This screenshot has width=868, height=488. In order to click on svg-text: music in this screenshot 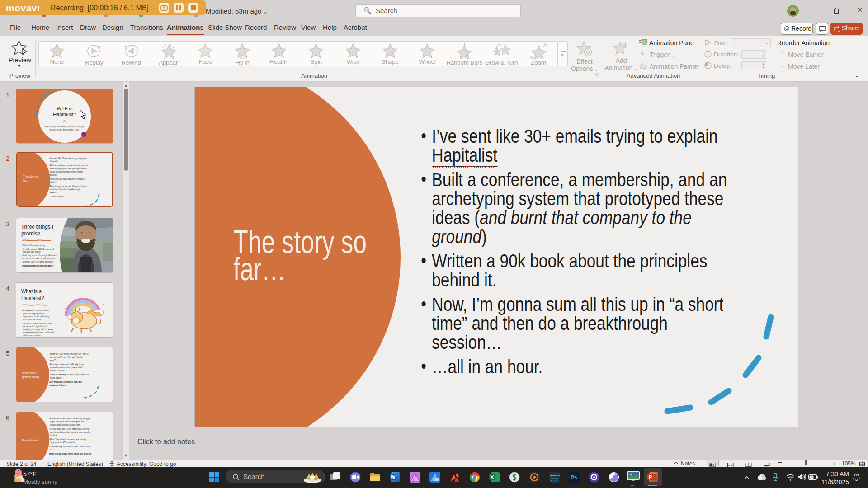, I will do `click(555, 479)`.